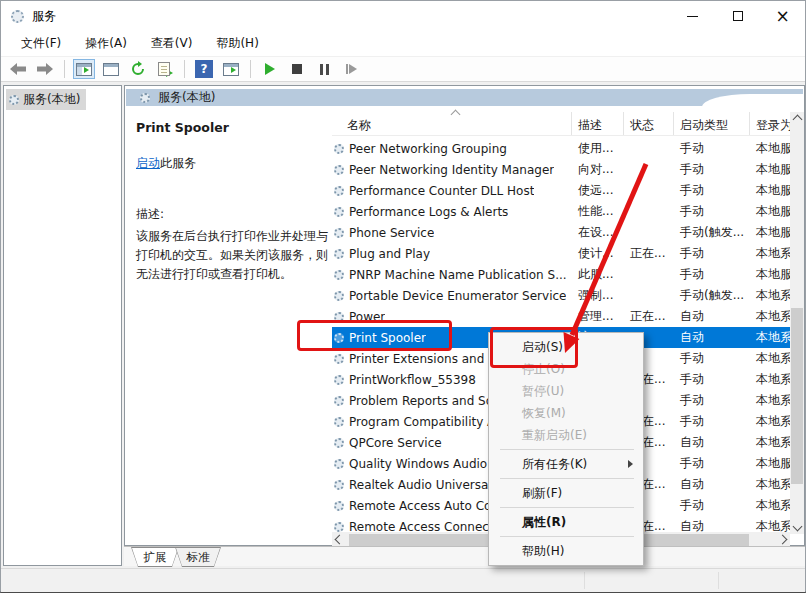 Image resolution: width=806 pixels, height=593 pixels. Describe the element at coordinates (566, 435) in the screenshot. I see `context-menu-item: 重新启动(E)` at that location.